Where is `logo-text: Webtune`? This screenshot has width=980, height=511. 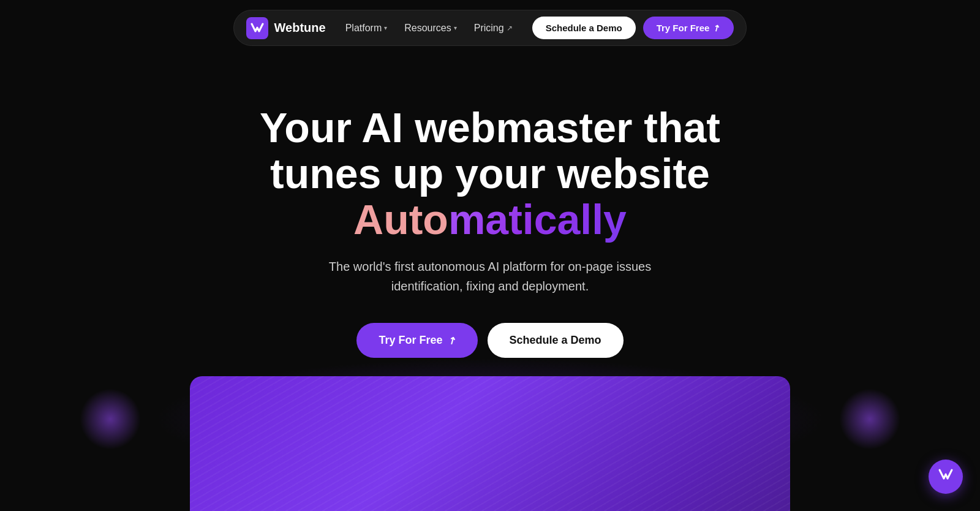 logo-text: Webtune is located at coordinates (300, 28).